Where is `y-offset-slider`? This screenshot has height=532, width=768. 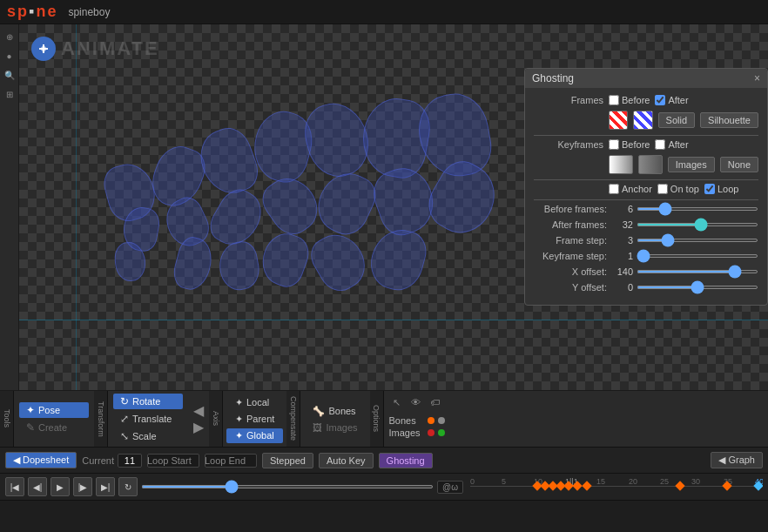
y-offset-slider is located at coordinates (697, 287).